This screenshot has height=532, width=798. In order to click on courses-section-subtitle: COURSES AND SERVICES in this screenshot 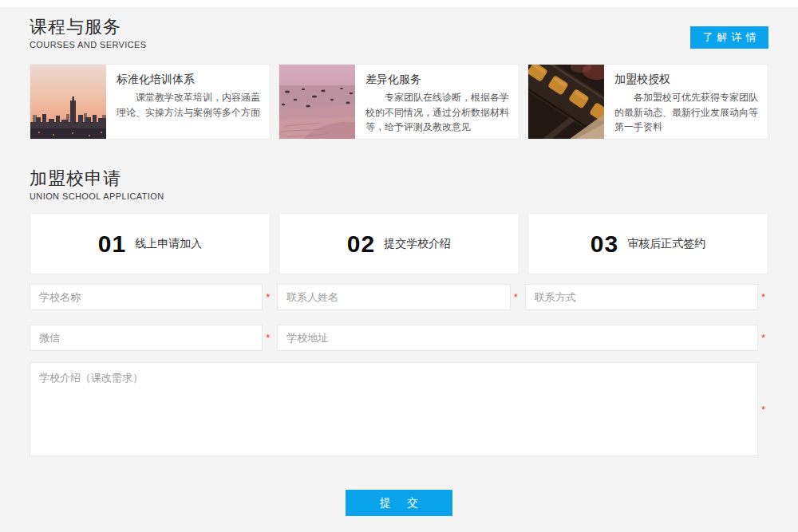, I will do `click(88, 45)`.